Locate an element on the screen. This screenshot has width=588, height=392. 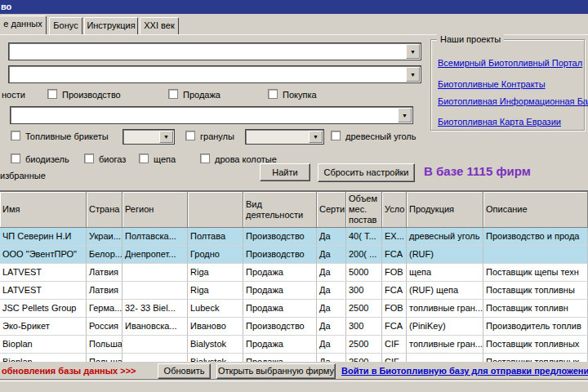
table-cell: 2500 is located at coordinates (364, 309).